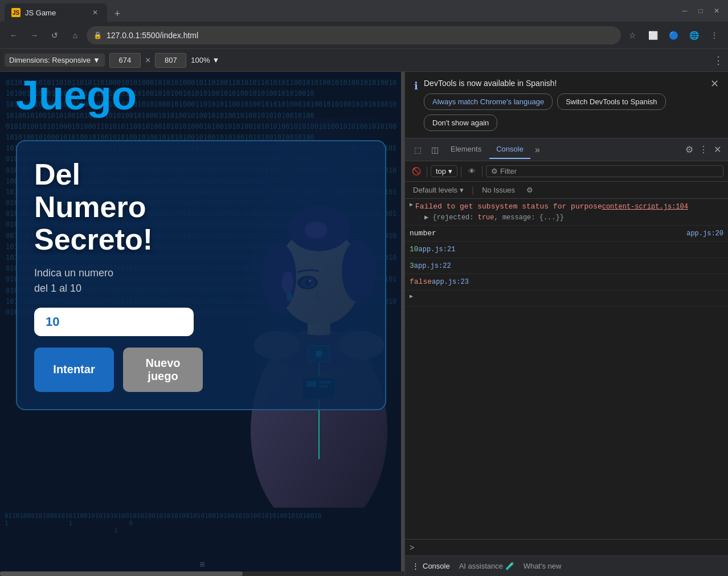  I want to click on more-tabs-button: », so click(538, 150).